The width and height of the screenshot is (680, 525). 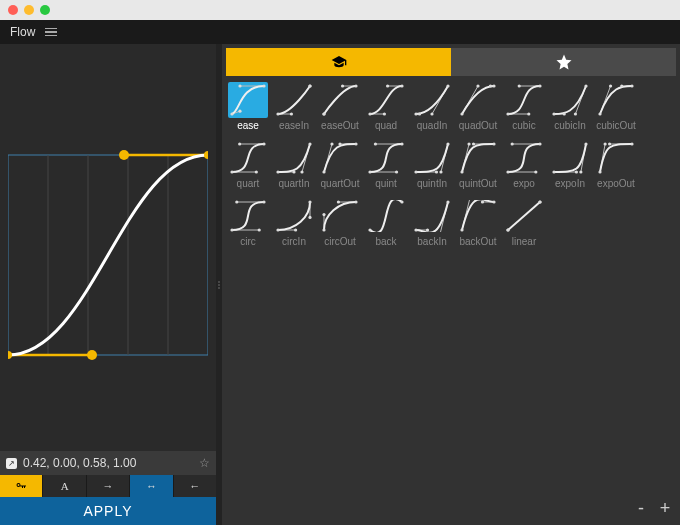 I want to click on window-minimize-icon, so click(x=29, y=10).